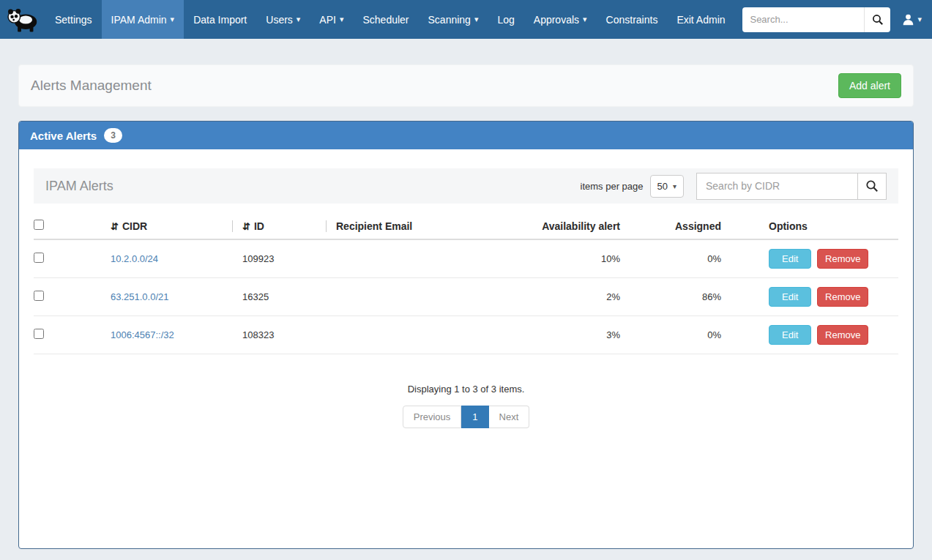  Describe the element at coordinates (454, 19) in the screenshot. I see `nav-item-scanning: Scanning▾` at that location.